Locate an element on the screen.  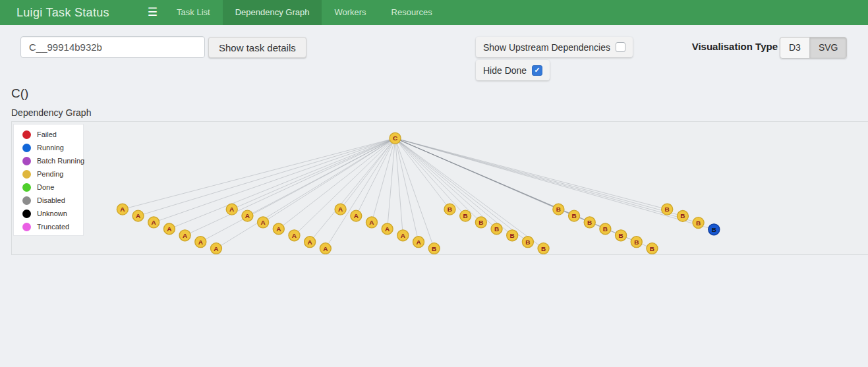
legend-item-failed: Failed is located at coordinates (53, 134).